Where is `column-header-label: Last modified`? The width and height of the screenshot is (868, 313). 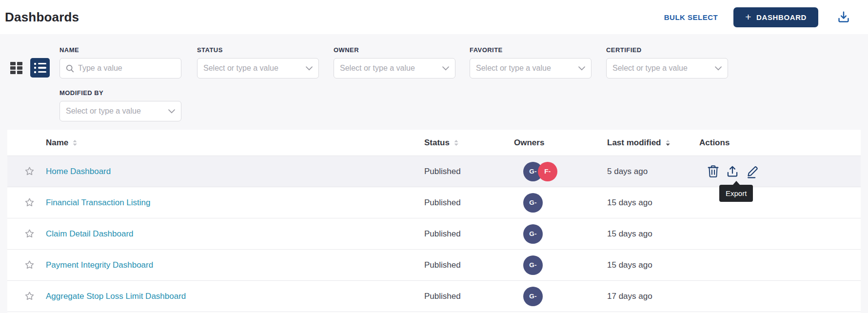 column-header-label: Last modified is located at coordinates (634, 143).